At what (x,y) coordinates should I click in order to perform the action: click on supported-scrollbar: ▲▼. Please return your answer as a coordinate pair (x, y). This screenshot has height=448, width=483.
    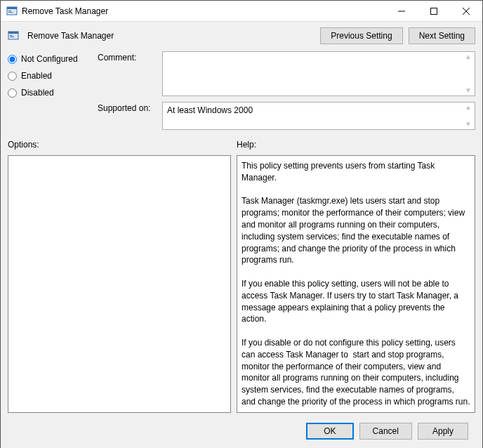
    Looking at the image, I should click on (468, 116).